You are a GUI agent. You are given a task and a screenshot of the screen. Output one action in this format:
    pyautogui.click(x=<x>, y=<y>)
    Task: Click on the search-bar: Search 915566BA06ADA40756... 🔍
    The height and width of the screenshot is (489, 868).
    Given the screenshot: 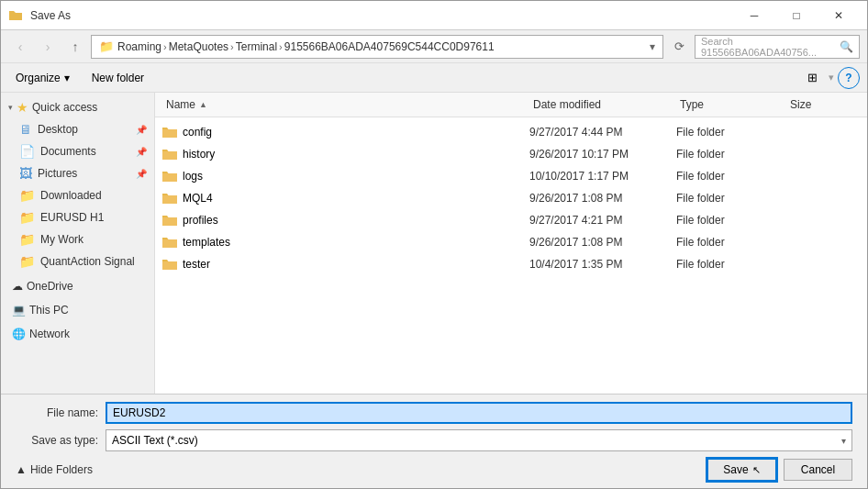 What is the action you would take?
    pyautogui.click(x=777, y=47)
    